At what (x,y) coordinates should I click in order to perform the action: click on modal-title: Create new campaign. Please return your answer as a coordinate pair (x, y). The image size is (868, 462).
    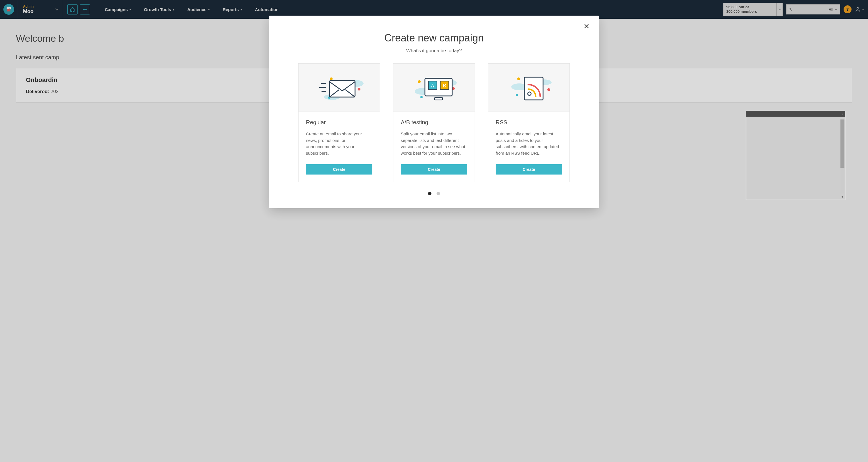
    Looking at the image, I should click on (434, 38).